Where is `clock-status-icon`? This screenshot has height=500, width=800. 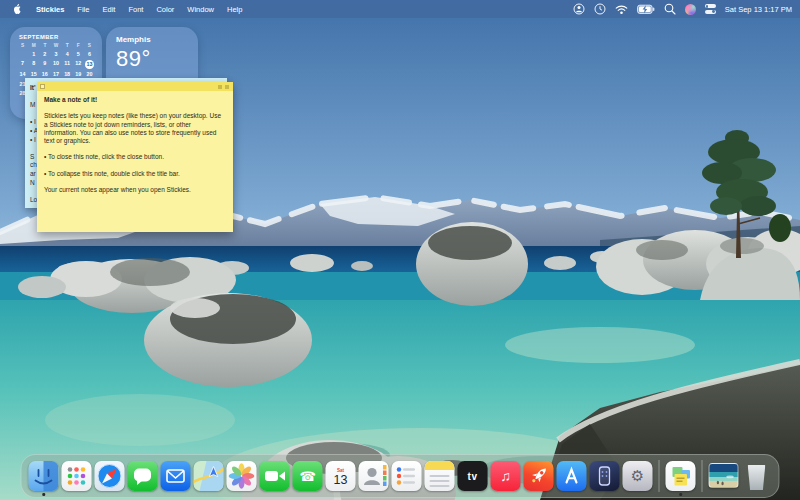 clock-status-icon is located at coordinates (600, 9).